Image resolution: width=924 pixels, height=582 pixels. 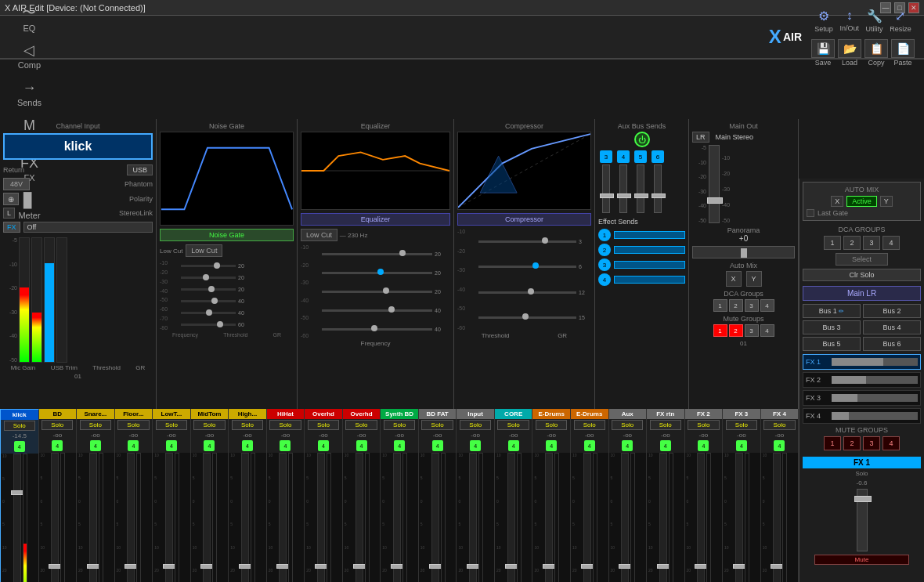 I want to click on strip-label-16: E-Drums, so click(x=590, y=414).